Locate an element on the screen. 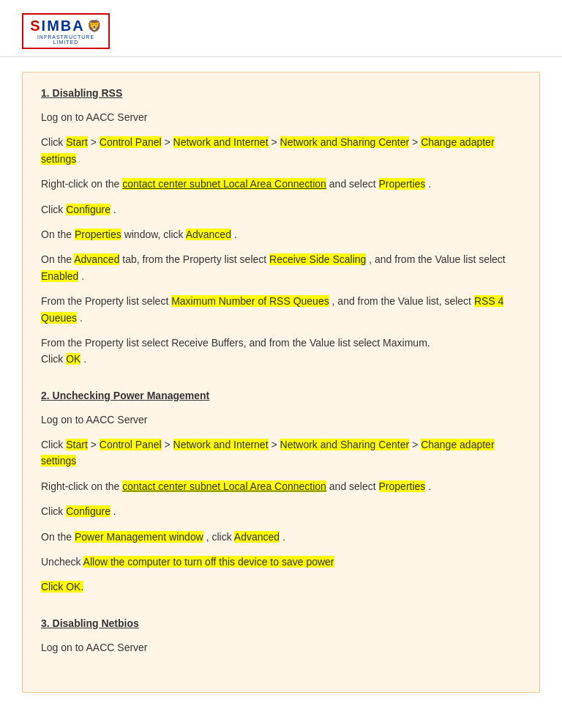  logo-text: SIMBA is located at coordinates (57, 26).